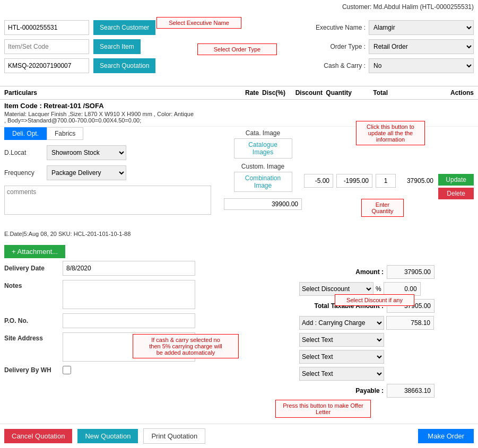  I want to click on item-values-row: 37905.00, so click(369, 181).